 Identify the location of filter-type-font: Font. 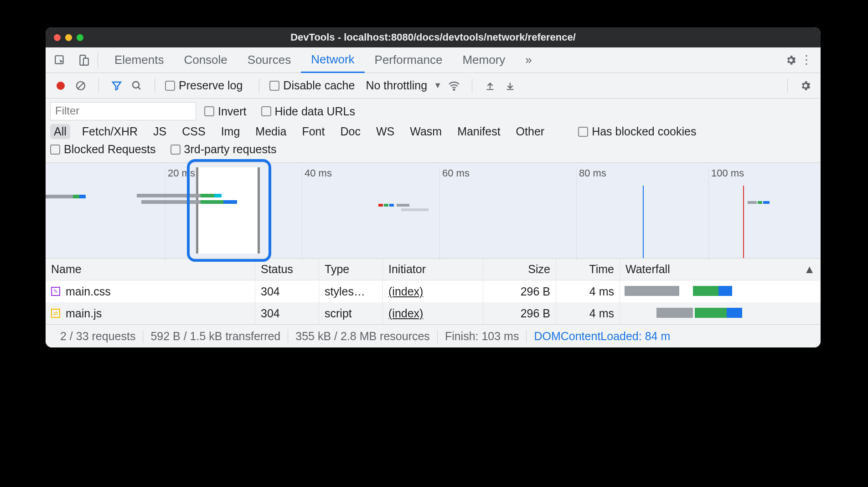
(313, 131).